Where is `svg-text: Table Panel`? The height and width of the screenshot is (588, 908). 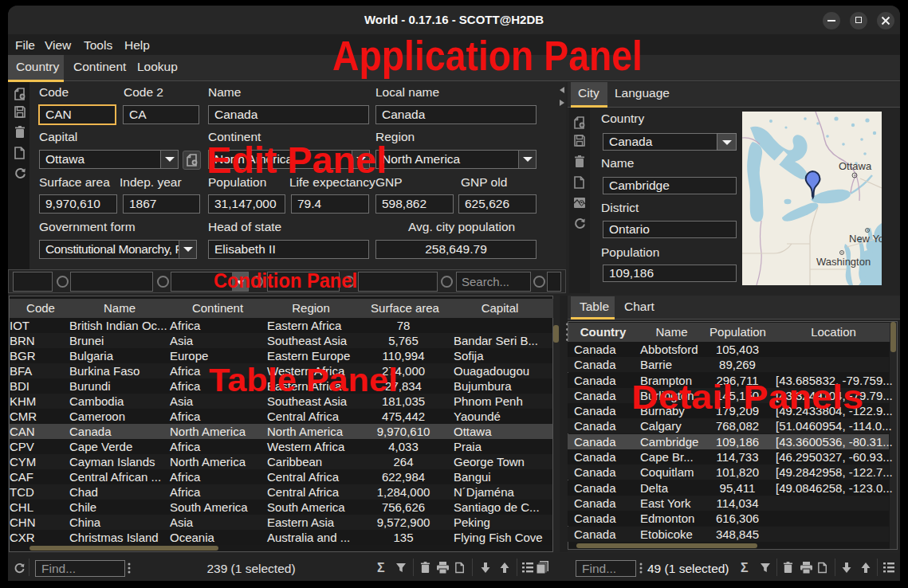 svg-text: Table Panel is located at coordinates (303, 380).